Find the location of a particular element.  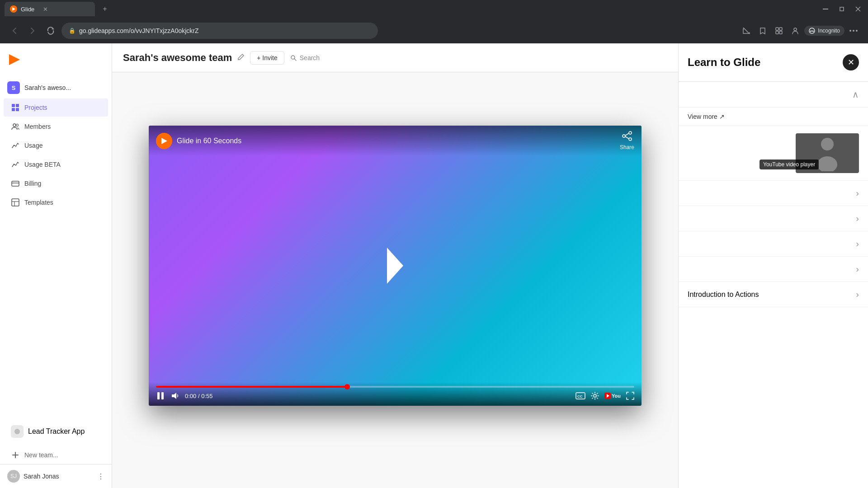

usage-beta-icon is located at coordinates (15, 164).